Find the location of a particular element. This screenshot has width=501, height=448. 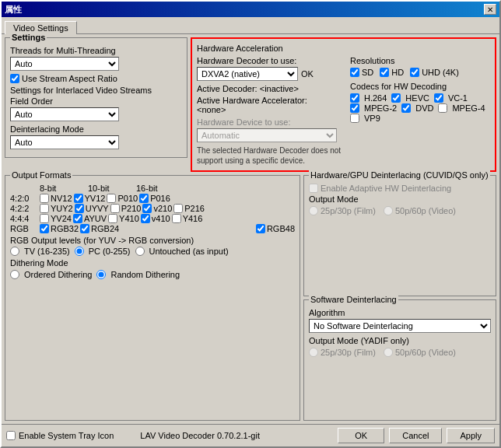

row-422-label: 4:2:2 is located at coordinates (24, 208).